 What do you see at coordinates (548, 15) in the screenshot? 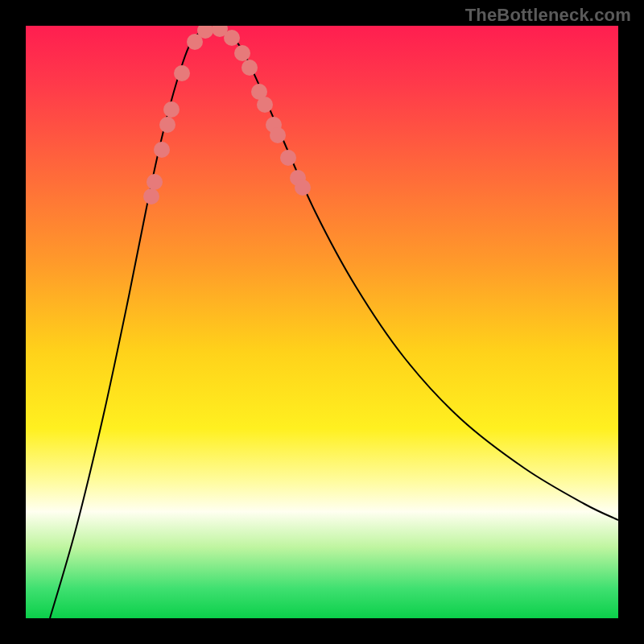
I see `watermark-text: TheBottleneck.com` at bounding box center [548, 15].